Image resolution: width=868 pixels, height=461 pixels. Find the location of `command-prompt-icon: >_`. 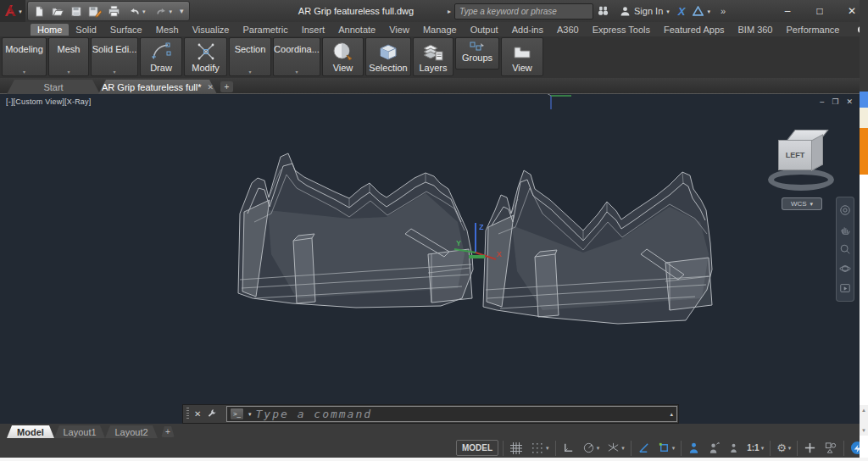

command-prompt-icon: >_ is located at coordinates (237, 414).